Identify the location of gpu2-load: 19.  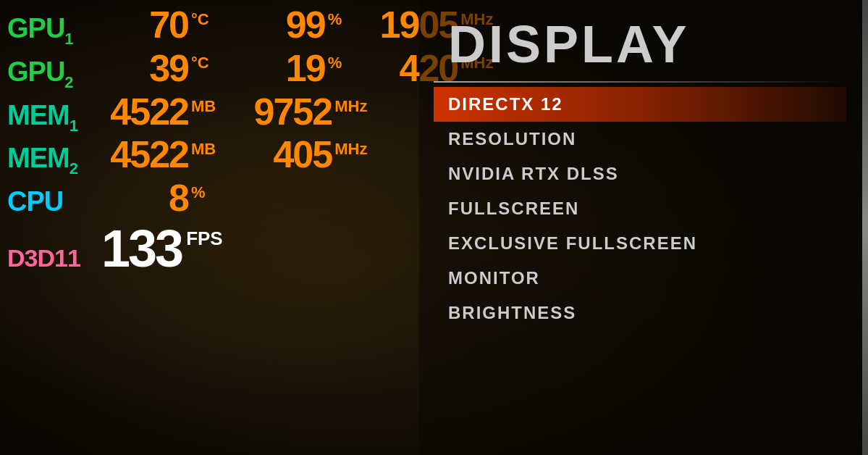
(278, 68).